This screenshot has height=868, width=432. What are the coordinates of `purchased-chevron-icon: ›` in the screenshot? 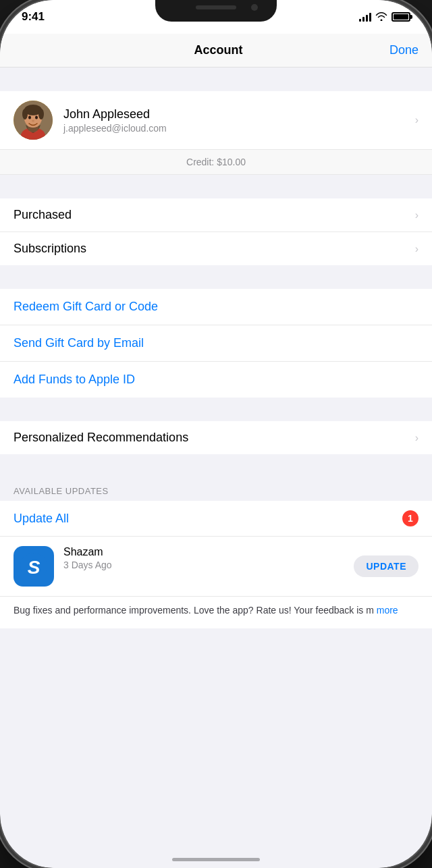 It's located at (417, 215).